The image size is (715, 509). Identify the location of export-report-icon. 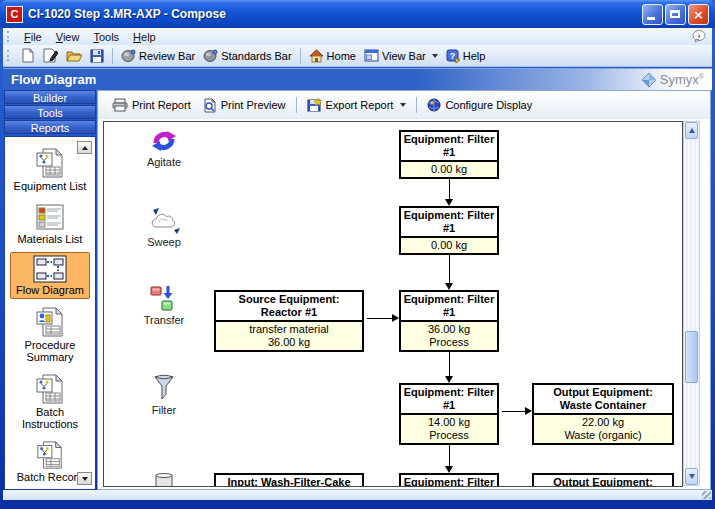
(314, 105).